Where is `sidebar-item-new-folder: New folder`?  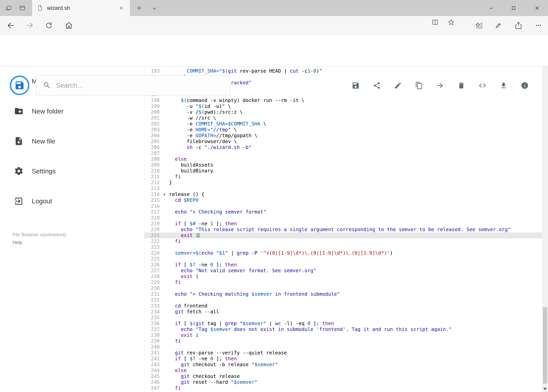
sidebar-item-new-folder: New folder is located at coordinates (72, 111).